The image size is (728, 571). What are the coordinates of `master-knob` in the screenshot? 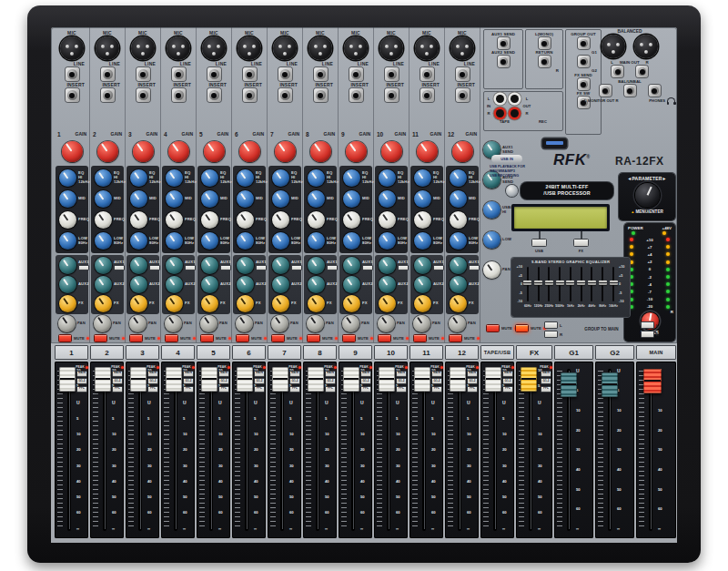 It's located at (491, 240).